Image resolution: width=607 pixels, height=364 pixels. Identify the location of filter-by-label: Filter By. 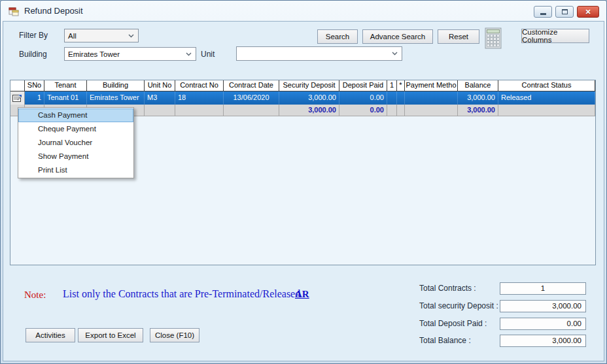
(33, 35).